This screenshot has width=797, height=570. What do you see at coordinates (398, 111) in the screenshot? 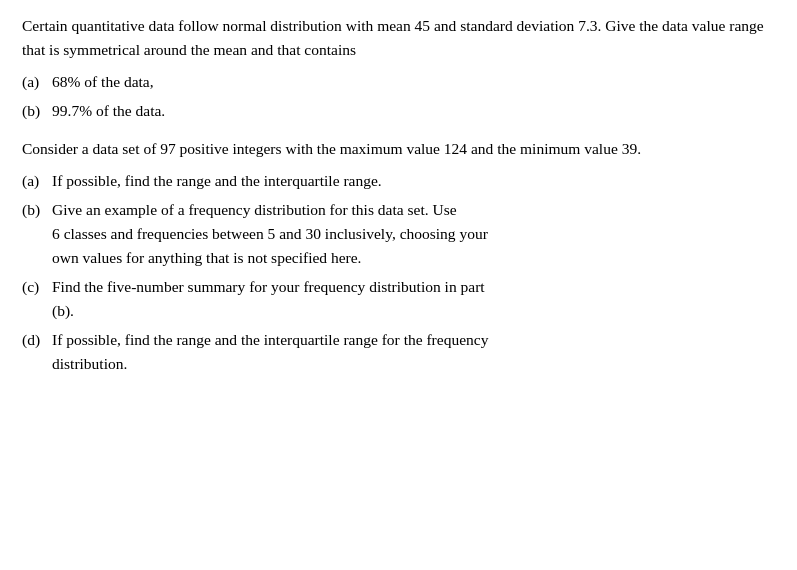
I see `problem-1-part-b: (b) 99.7% of the data.` at bounding box center [398, 111].